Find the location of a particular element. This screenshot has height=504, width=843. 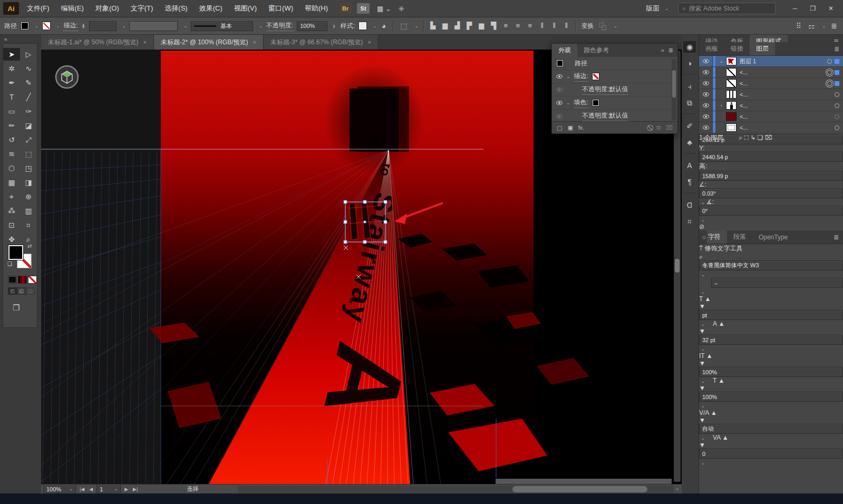

menu-item-8: 帮助(H) is located at coordinates (316, 8).